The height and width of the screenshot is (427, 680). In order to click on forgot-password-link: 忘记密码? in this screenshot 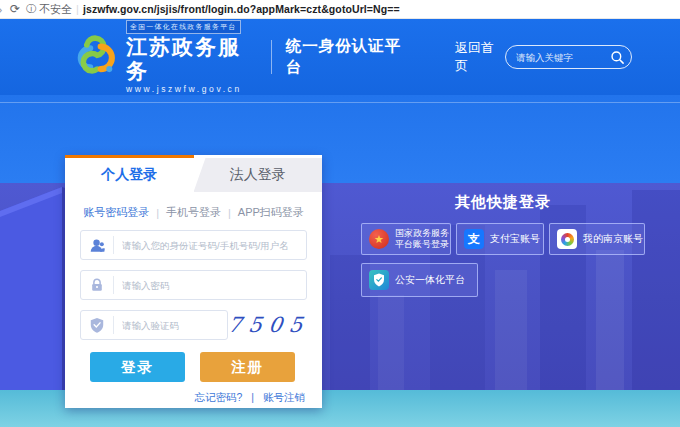, I will do `click(219, 397)`.